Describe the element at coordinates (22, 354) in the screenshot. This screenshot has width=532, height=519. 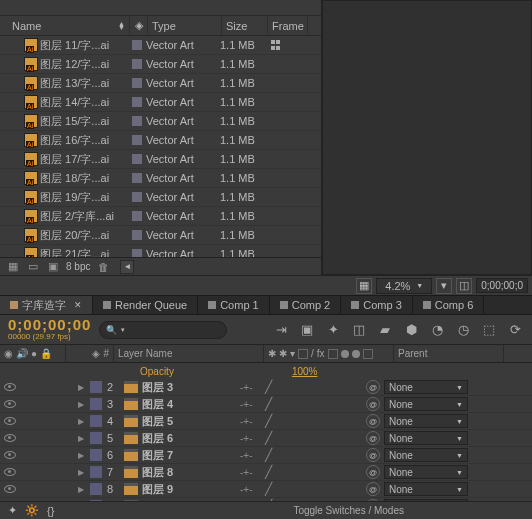
I see `audio-column-icon: 🔊` at that location.